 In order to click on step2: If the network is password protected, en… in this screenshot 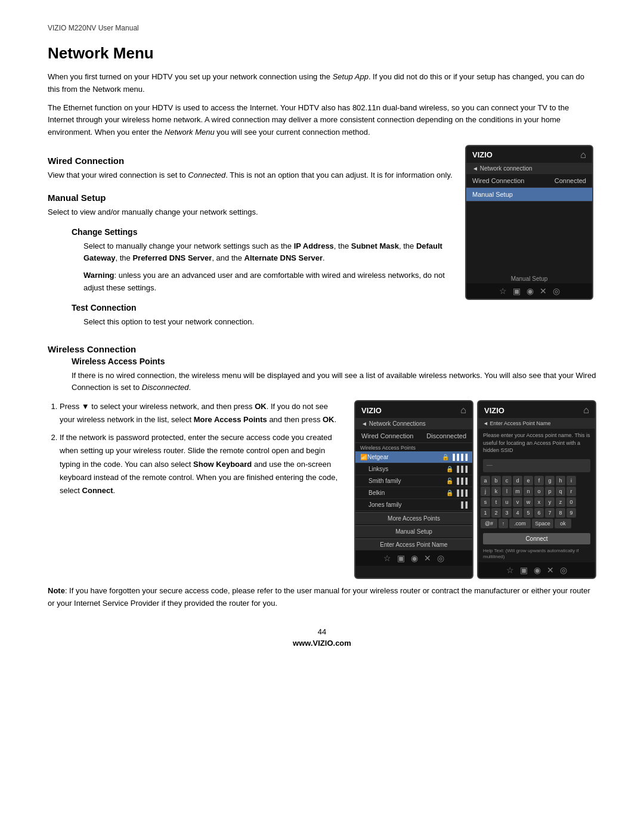, I will do `click(201, 464)`.